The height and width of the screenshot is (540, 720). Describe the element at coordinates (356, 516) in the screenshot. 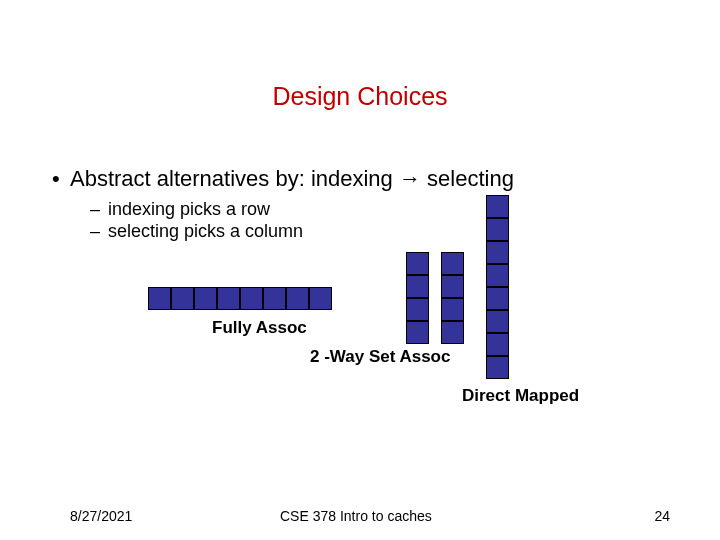

I see `footer-course: CSE 378 Intro to caches` at that location.